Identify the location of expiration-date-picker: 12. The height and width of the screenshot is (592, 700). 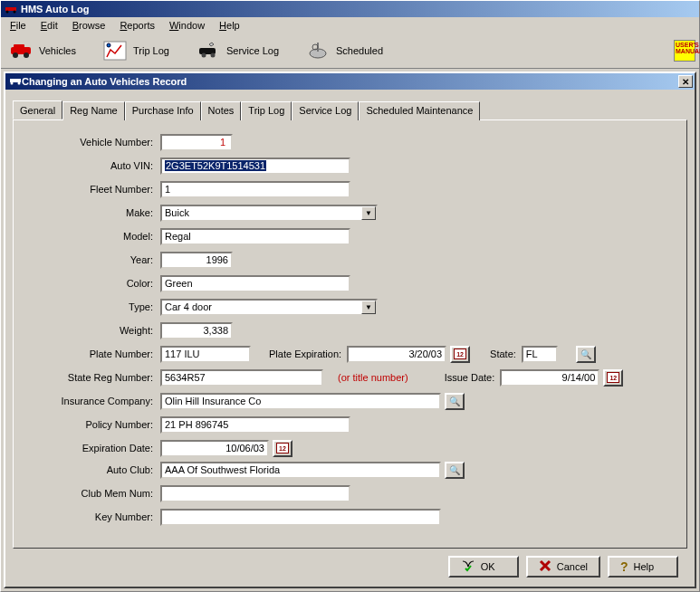
(283, 449).